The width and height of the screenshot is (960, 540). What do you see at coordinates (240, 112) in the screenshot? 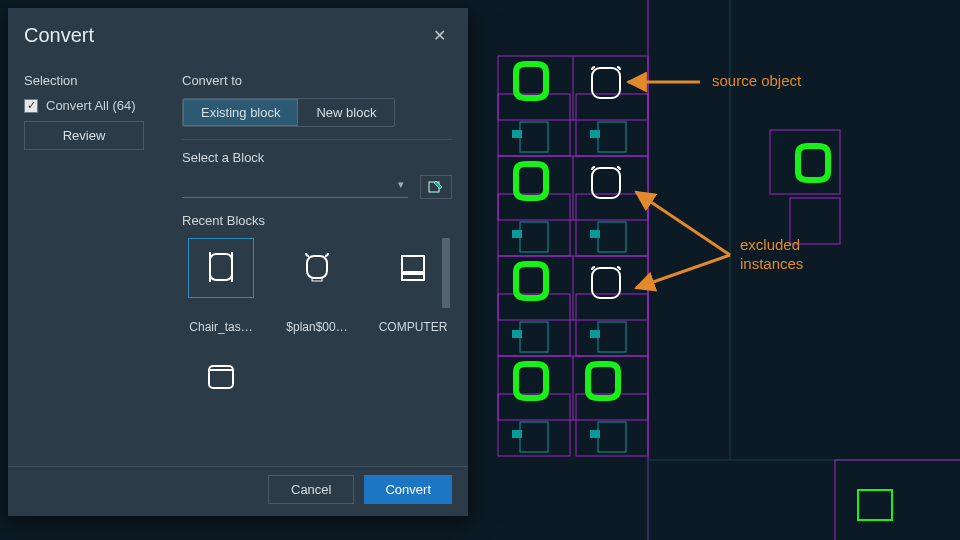
I see `tab-existing-block: Existing block` at bounding box center [240, 112].